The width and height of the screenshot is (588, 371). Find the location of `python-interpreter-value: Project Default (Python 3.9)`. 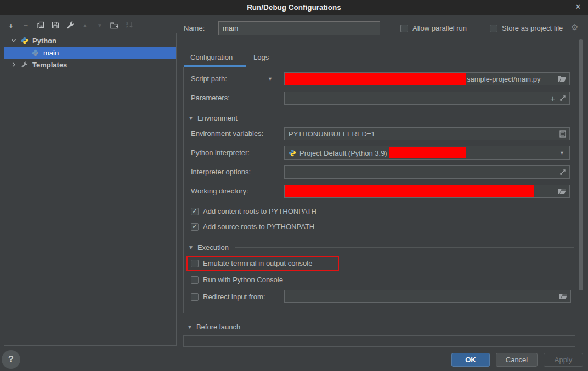

python-interpreter-value: Project Default (Python 3.9) is located at coordinates (343, 153).